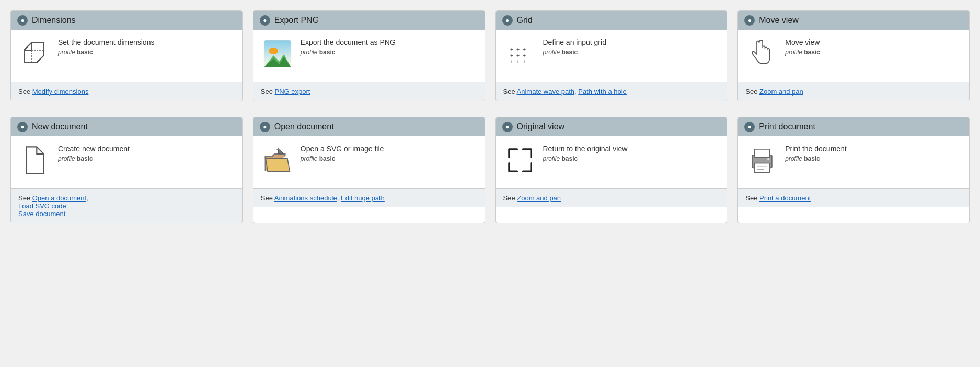  I want to click on card-footer-grid: See Animate wave path, Path with a hole, so click(612, 91).